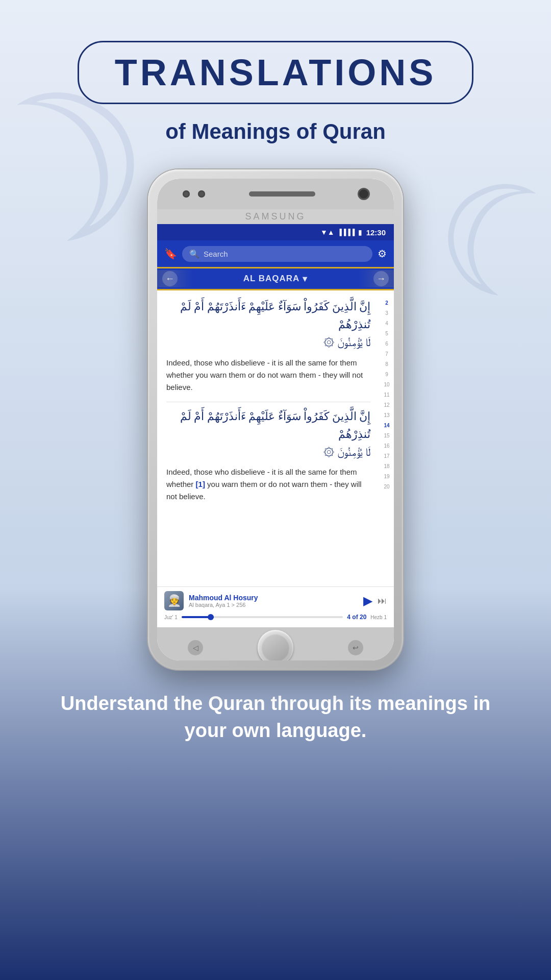 The width and height of the screenshot is (551, 980). What do you see at coordinates (276, 722) in the screenshot?
I see `bottom-text-area: Understand the Quran through its meaning…` at bounding box center [276, 722].